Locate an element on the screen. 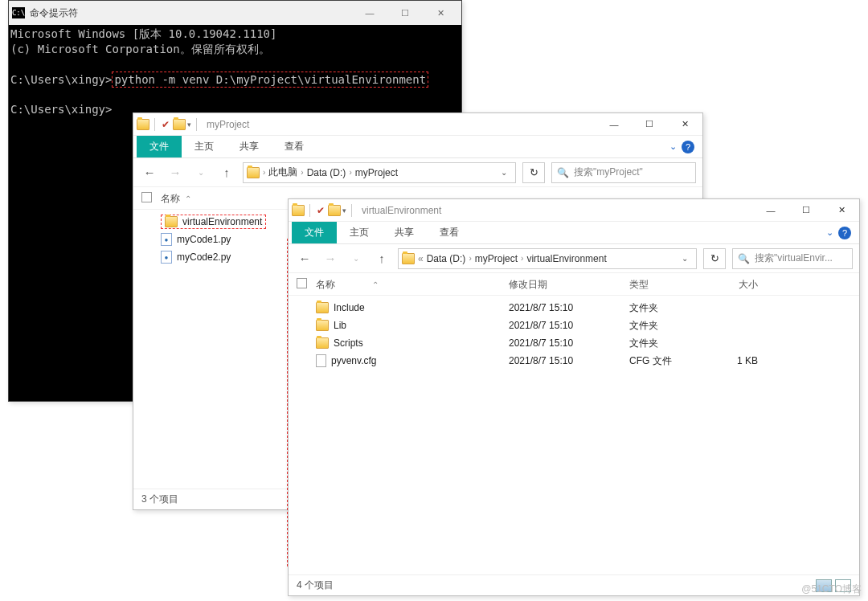 The height and width of the screenshot is (601, 868). breadcrumb-pc: 此电脑 is located at coordinates (283, 172).